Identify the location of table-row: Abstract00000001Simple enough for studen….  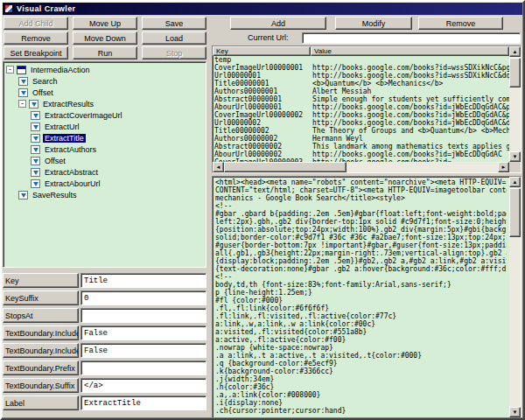
(360, 100).